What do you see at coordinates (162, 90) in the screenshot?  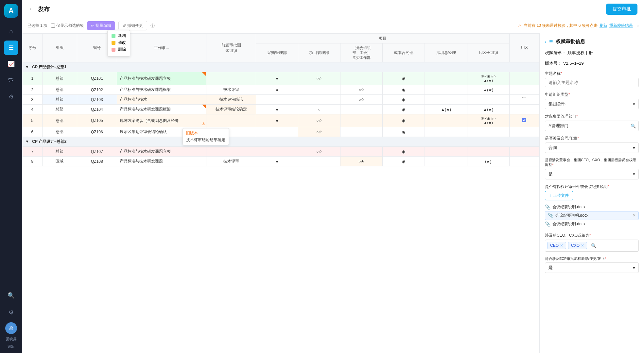 I see `row-2-work: 产品标准与技术研发课题框架` at bounding box center [162, 90].